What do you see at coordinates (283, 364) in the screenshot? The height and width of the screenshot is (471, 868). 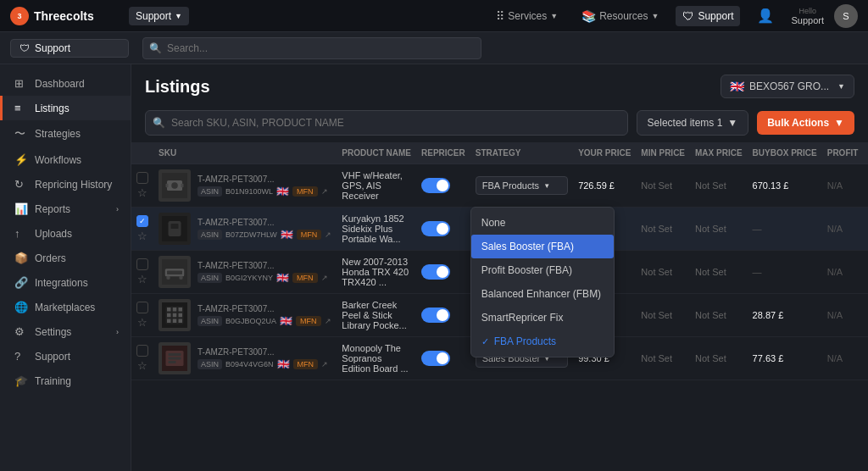 I see `flag-icon: 🇬🇧` at bounding box center [283, 364].